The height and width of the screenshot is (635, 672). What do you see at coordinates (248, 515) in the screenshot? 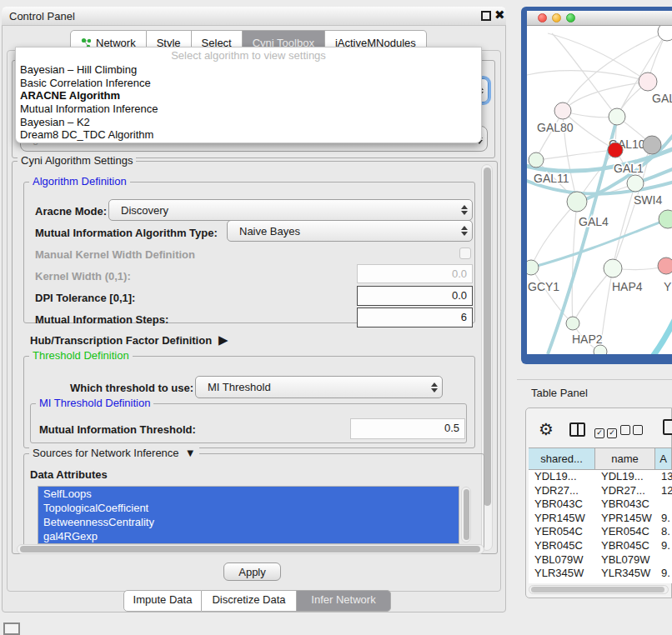
I see `data-attributes-list: SelfLoopsTopologicalCoefficientBetweenne…` at bounding box center [248, 515].